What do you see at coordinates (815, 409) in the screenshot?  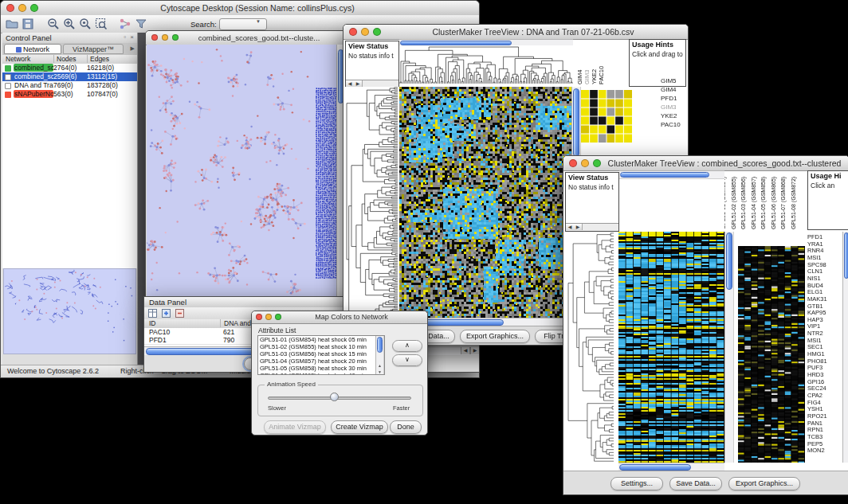 I see `gene-label: YSH1` at bounding box center [815, 409].